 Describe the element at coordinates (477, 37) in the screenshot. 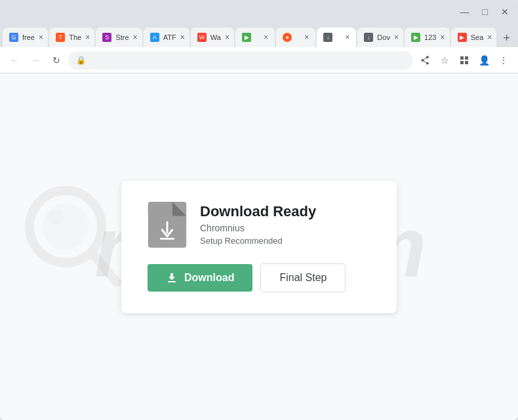

I see `tab-label-sea: Sea` at that location.